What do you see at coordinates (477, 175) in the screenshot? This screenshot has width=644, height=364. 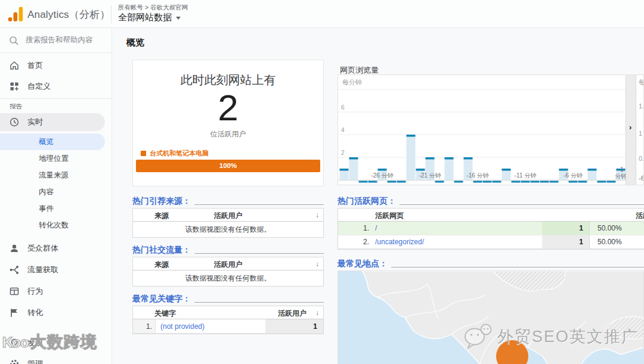 I see `svg-text: -16 分钟` at bounding box center [477, 175].